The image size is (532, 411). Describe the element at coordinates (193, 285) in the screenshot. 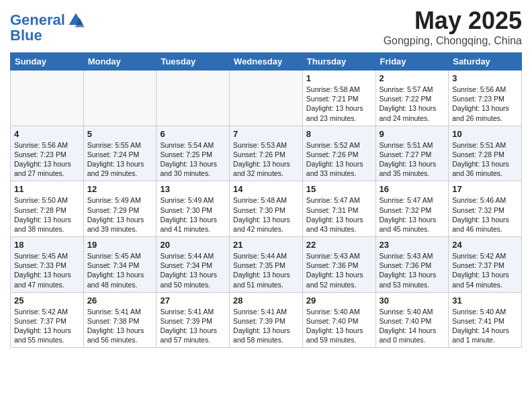

I see `day-info-line: and 50 minutes.` at that location.